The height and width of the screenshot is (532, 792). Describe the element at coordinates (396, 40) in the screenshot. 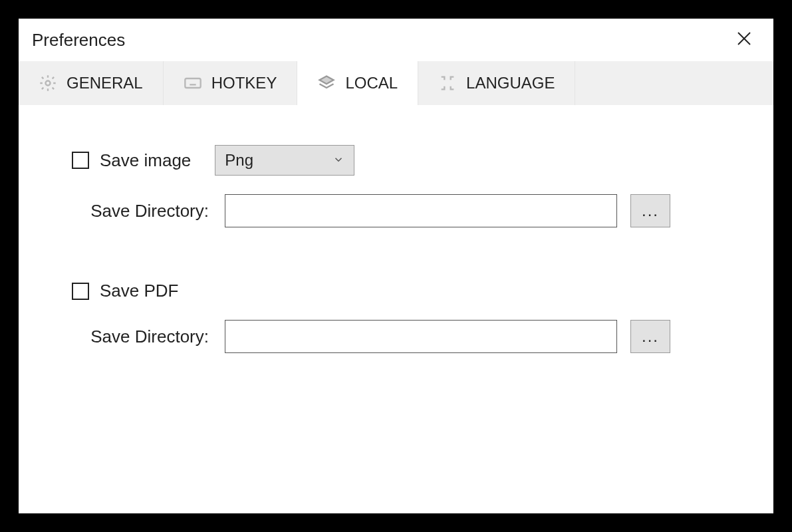

I see `titlebar: Preferences` at that location.